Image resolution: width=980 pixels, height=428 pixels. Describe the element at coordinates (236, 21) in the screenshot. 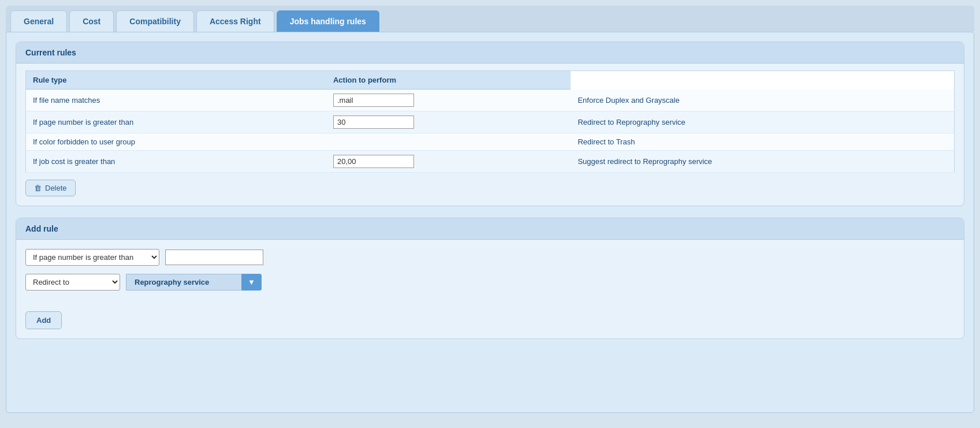

I see `tab-access-right: Access Right` at that location.